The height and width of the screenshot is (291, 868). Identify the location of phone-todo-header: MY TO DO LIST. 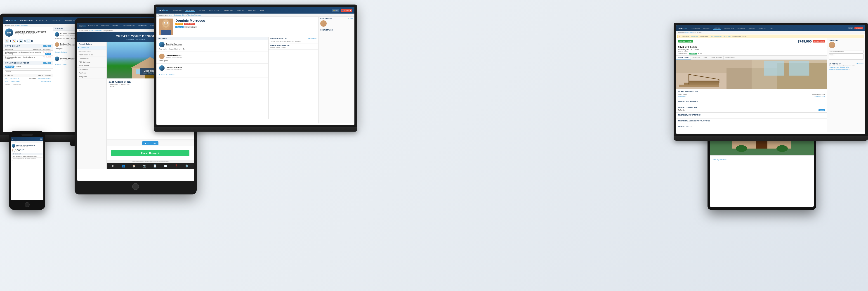
(27, 154).